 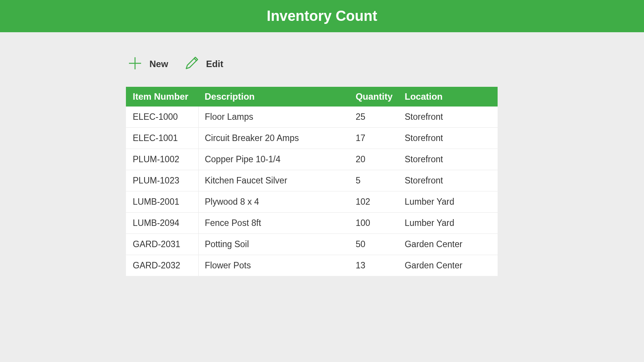 I want to click on header-quantity: Quantity, so click(x=374, y=97).